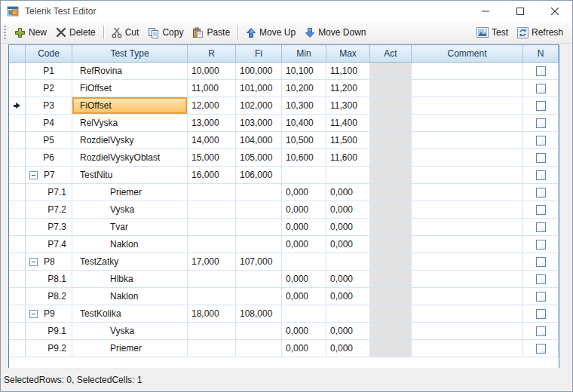  Describe the element at coordinates (259, 140) in the screenshot. I see `cell-fi: 104,000` at that location.